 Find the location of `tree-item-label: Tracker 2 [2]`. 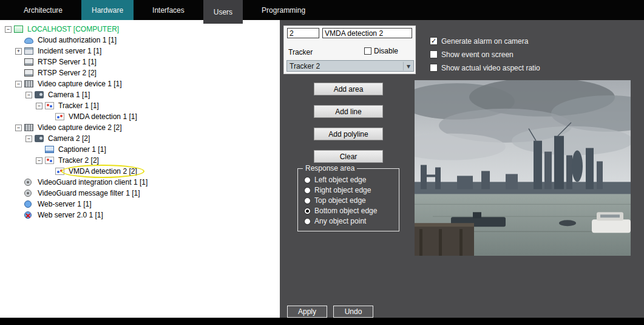

tree-item-label: Tracker 2 [2] is located at coordinates (79, 160).